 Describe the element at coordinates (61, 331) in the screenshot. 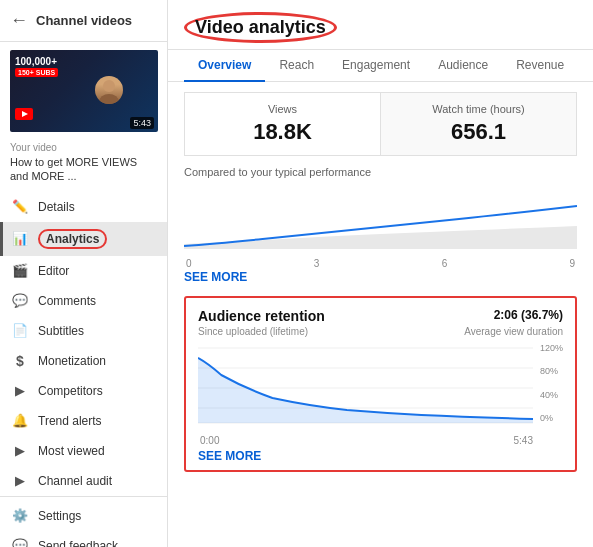

I see `sidebar-item-label: Subtitles` at that location.